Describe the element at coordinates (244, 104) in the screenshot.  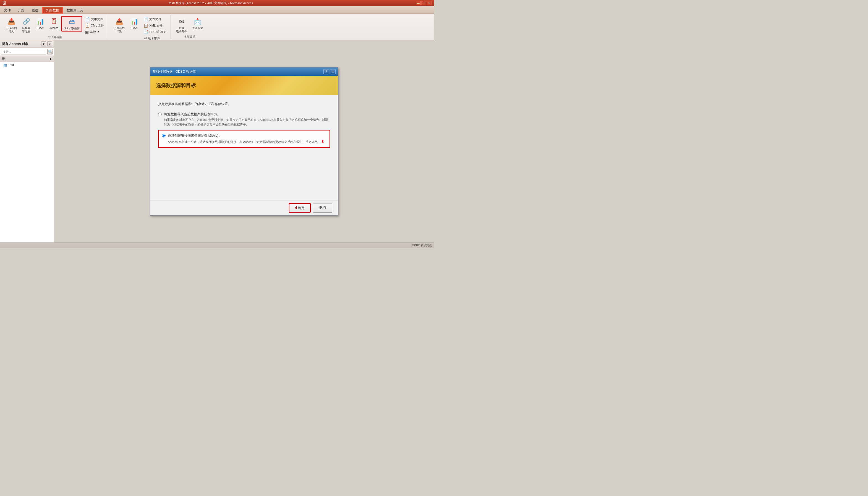
I see `dialog-instruction: 指定数据在当前数据库中的存储方式和存储位置。` at that location.